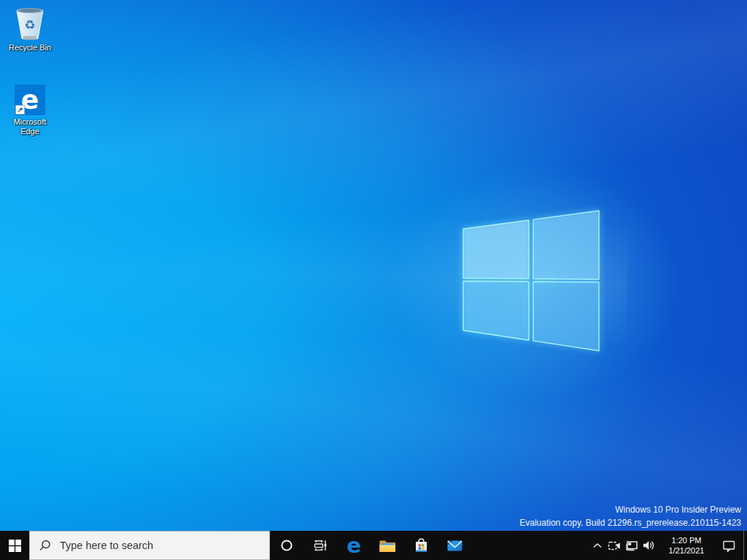  What do you see at coordinates (630, 523) in the screenshot?
I see `watermark-line-2: Evaluation copy. Build 21296.rs_prerelea…` at bounding box center [630, 523].